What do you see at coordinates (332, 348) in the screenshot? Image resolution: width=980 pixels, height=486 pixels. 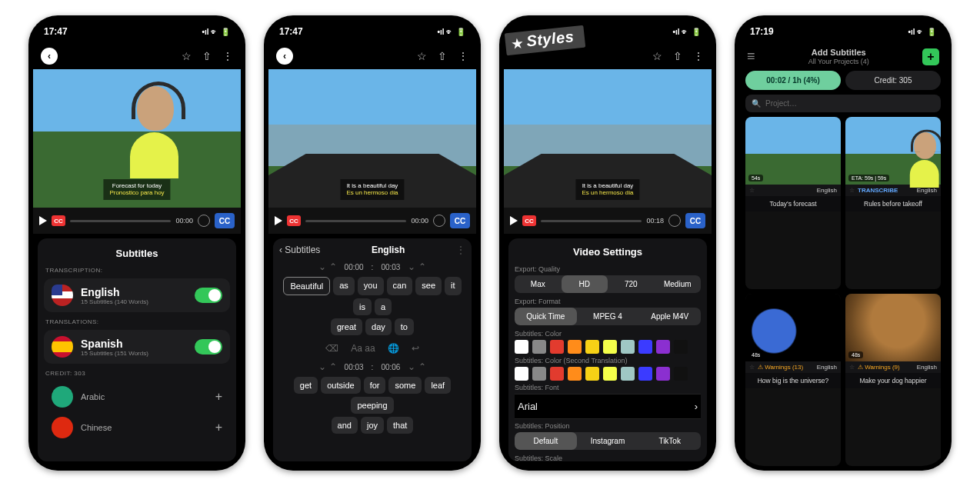 I see `editor-action: ⌫` at bounding box center [332, 348].